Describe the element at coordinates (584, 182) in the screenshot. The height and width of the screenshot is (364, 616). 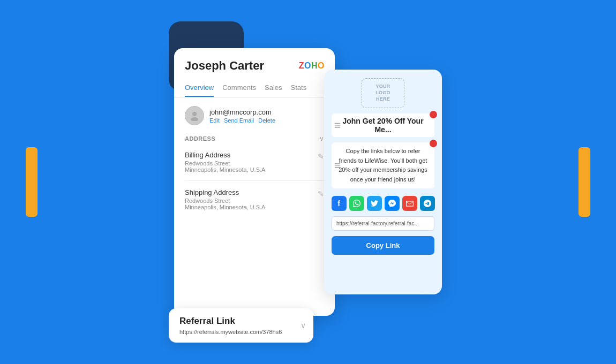
I see `side-bar-right` at that location.